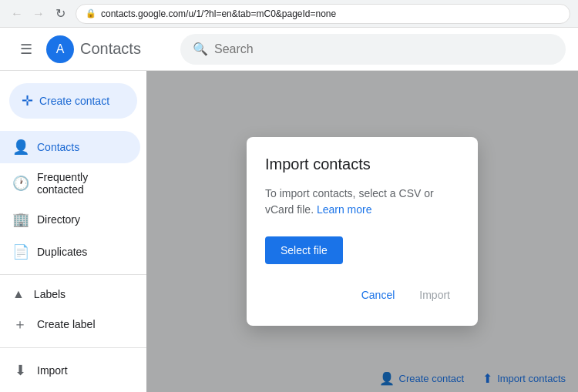 This screenshot has height=392, width=578. I want to click on dialog-body: To import contacts, select a CSV or vCar…, so click(362, 202).